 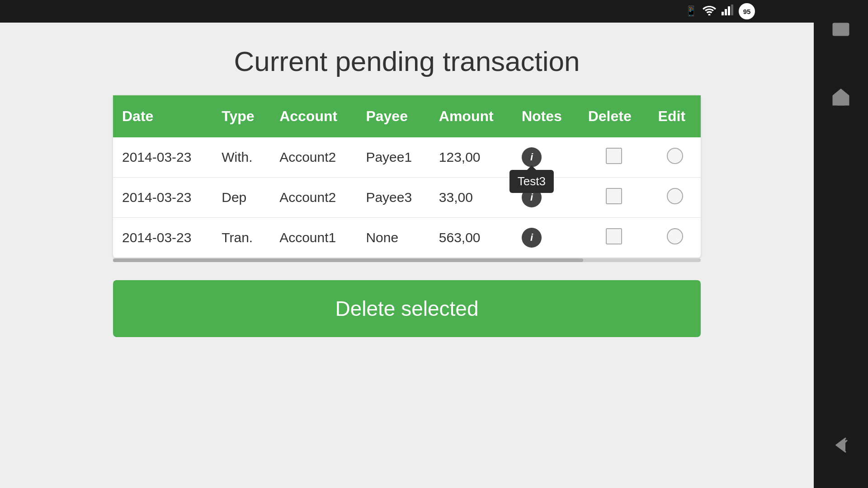 What do you see at coordinates (314, 117) in the screenshot?
I see `col-header-account: Account` at bounding box center [314, 117].